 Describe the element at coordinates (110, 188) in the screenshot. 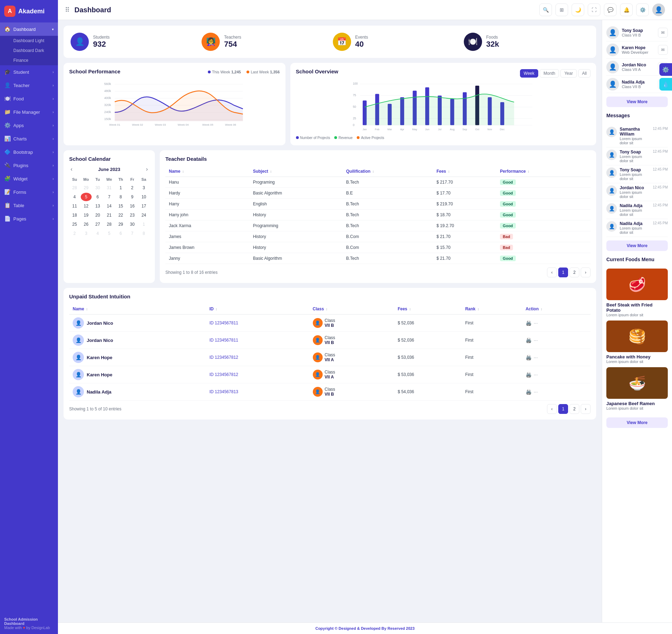

I see `cal-day: 31` at that location.